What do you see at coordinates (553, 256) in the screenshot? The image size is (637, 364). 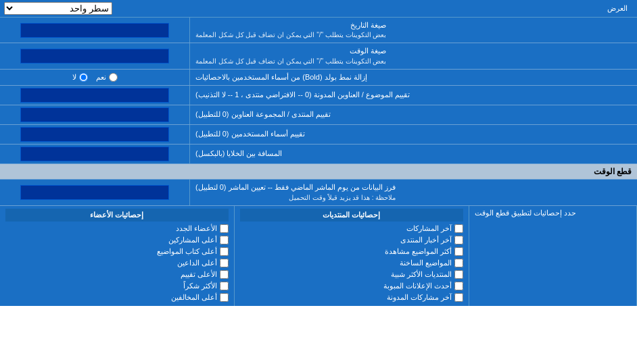 I see `stats-apply-label-cell: حدد إحصائيات لتطبيق قطع الوقت` at bounding box center [553, 256].